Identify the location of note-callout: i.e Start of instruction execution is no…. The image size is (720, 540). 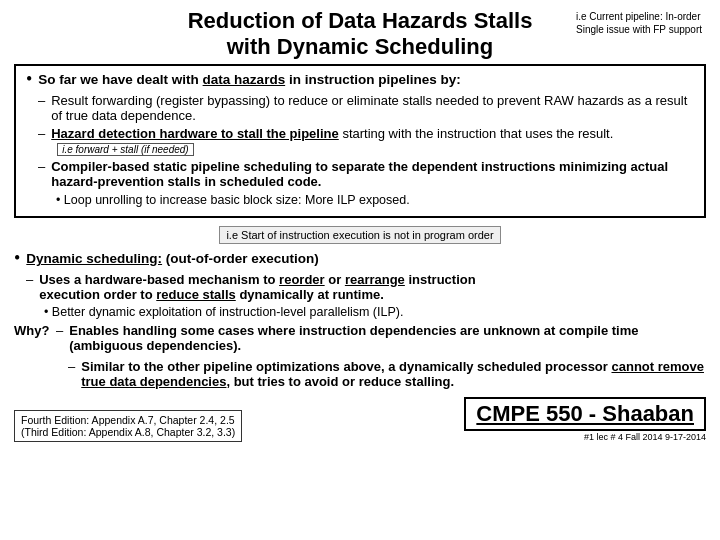
(360, 235).